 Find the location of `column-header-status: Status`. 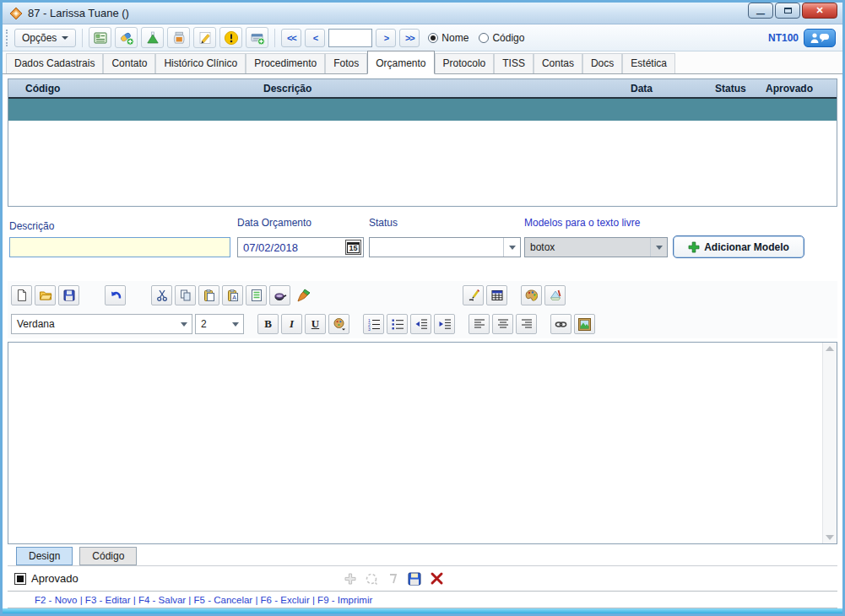

column-header-status: Status is located at coordinates (737, 88).